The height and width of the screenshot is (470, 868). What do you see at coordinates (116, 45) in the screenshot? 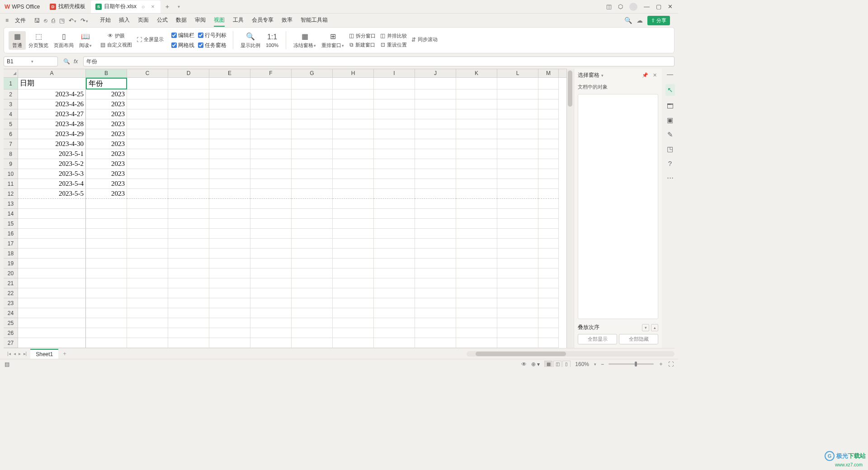
I see `custom-view-button: ▤自定义视图` at bounding box center [116, 45].